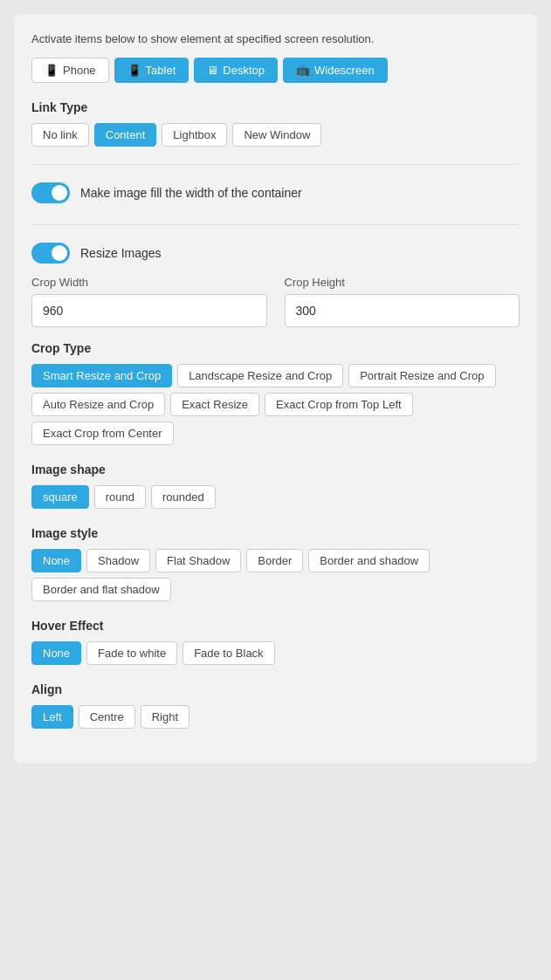 This screenshot has height=980, width=551. Describe the element at coordinates (276, 642) in the screenshot. I see `hover-effect-section: Hover Effect None Fade to white Fade to …` at that location.